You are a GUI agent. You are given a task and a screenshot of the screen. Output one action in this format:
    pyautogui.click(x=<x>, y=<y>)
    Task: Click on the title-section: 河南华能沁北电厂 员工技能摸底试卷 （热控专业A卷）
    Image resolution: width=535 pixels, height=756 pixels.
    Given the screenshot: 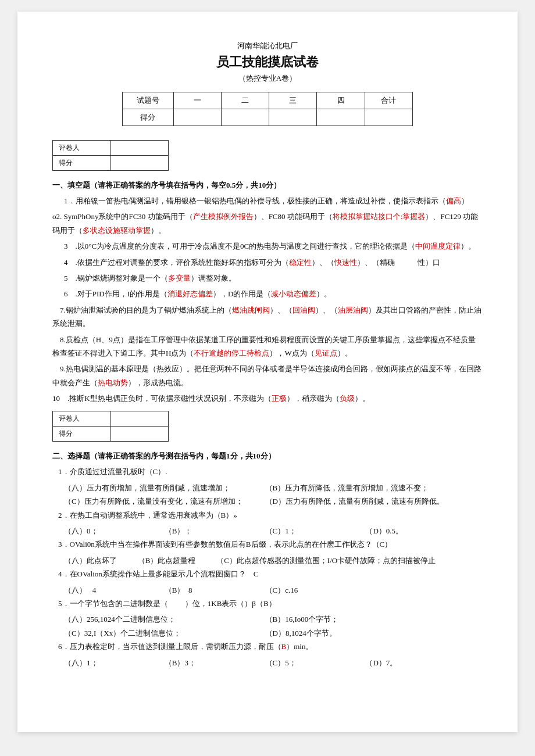 What is the action you would take?
    pyautogui.click(x=268, y=62)
    